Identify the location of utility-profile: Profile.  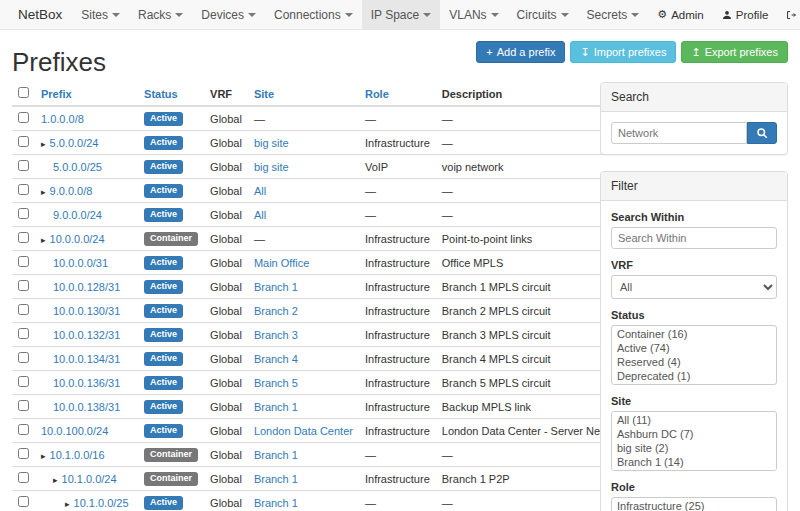
(746, 14).